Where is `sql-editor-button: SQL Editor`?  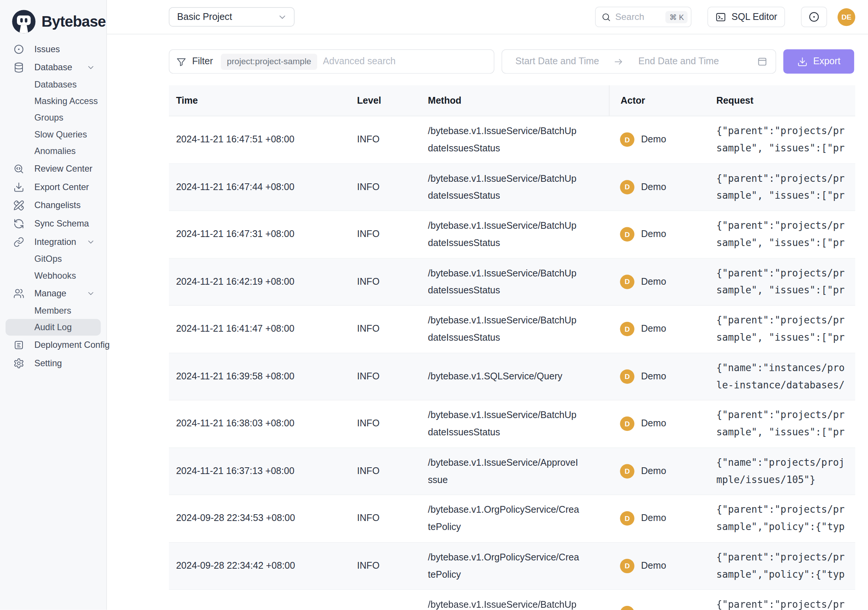
sql-editor-button: SQL Editor is located at coordinates (746, 17).